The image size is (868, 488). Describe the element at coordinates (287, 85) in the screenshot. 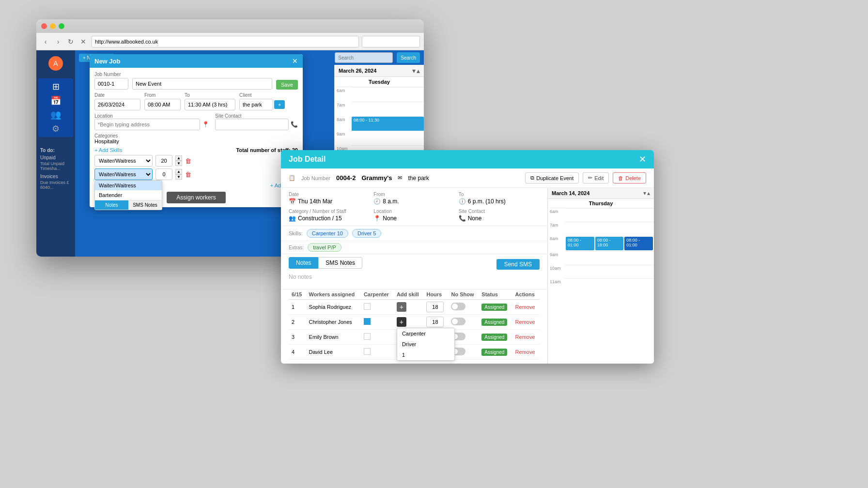

I see `save-btn: Save` at that location.